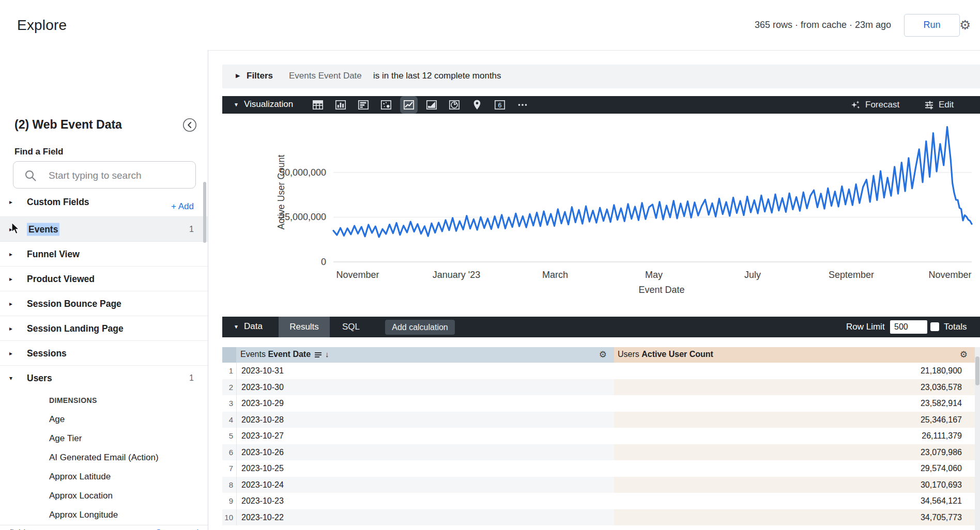 The image size is (980, 530). I want to click on dimension-label: Age, so click(57, 419).